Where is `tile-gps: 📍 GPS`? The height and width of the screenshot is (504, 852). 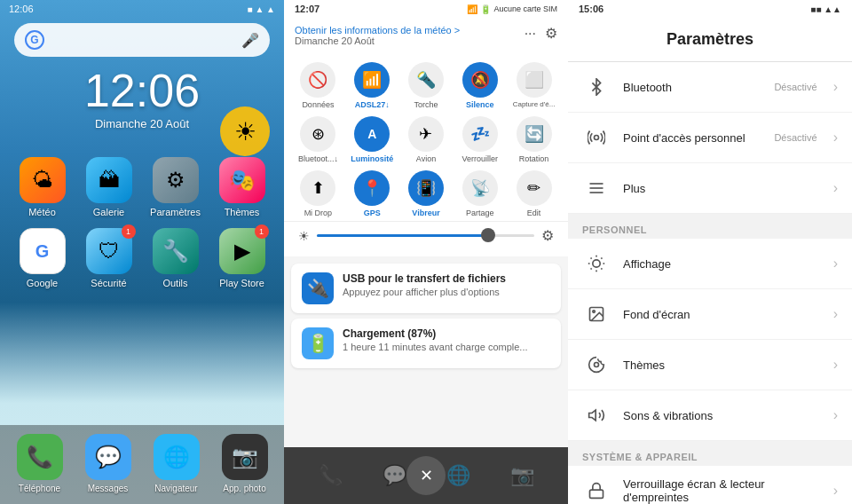
tile-gps: 📍 GPS is located at coordinates (372, 193).